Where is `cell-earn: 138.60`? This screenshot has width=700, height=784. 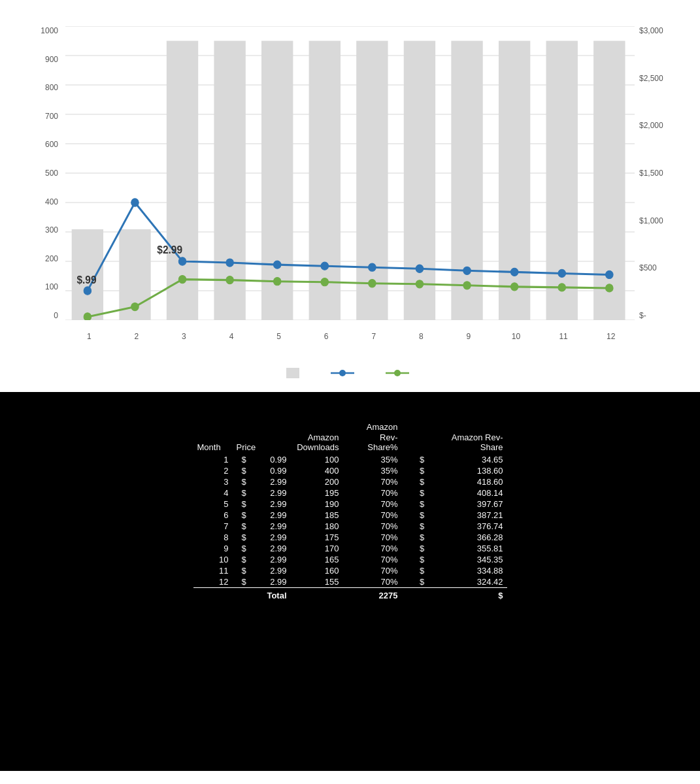 cell-earn: 138.60 is located at coordinates (466, 470).